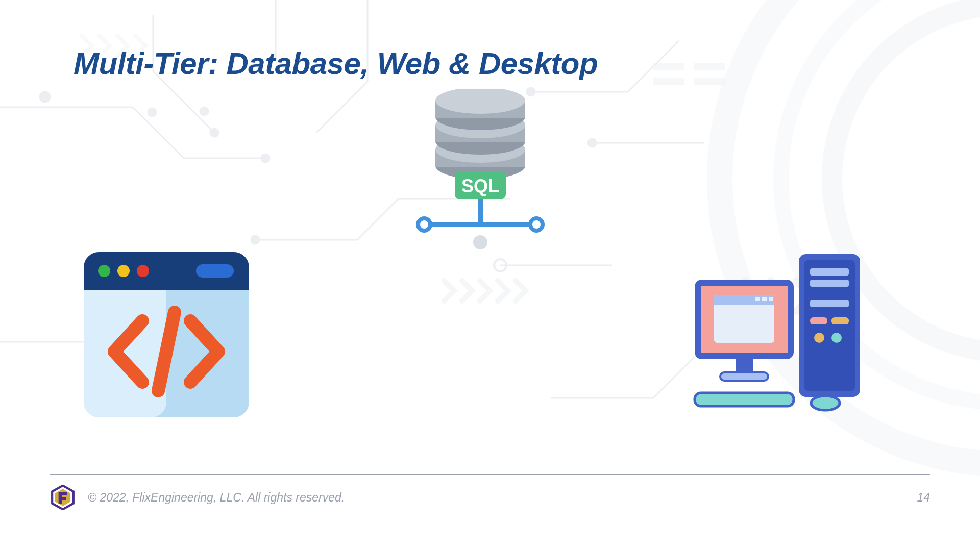 The width and height of the screenshot is (980, 551). What do you see at coordinates (923, 498) in the screenshot?
I see `page-number: 14` at bounding box center [923, 498].